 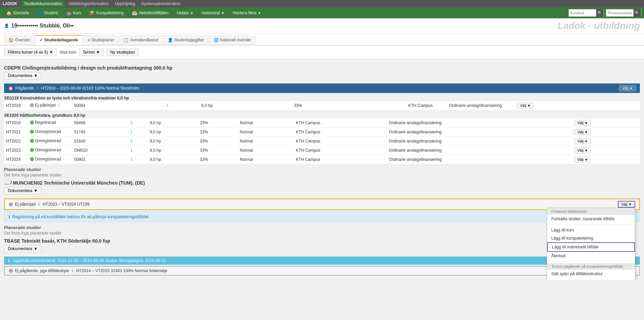 What do you see at coordinates (101, 40) in the screenshot?
I see `tab-studieplaner: ≡ Studieplaner` at bounding box center [101, 40].